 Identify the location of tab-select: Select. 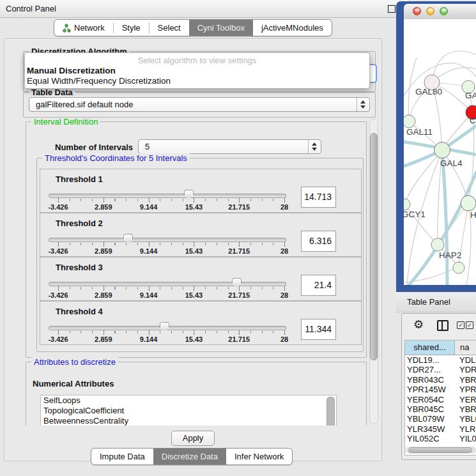
(169, 28).